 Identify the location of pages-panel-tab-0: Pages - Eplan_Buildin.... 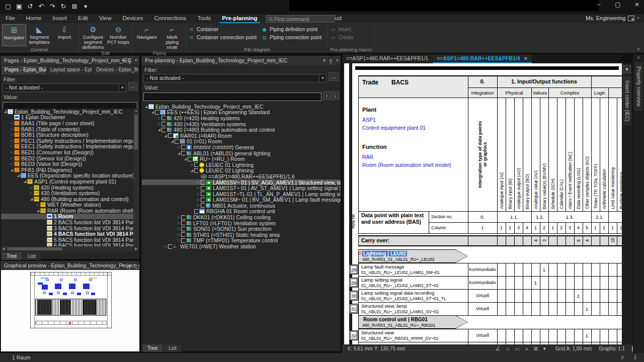
(24, 70).